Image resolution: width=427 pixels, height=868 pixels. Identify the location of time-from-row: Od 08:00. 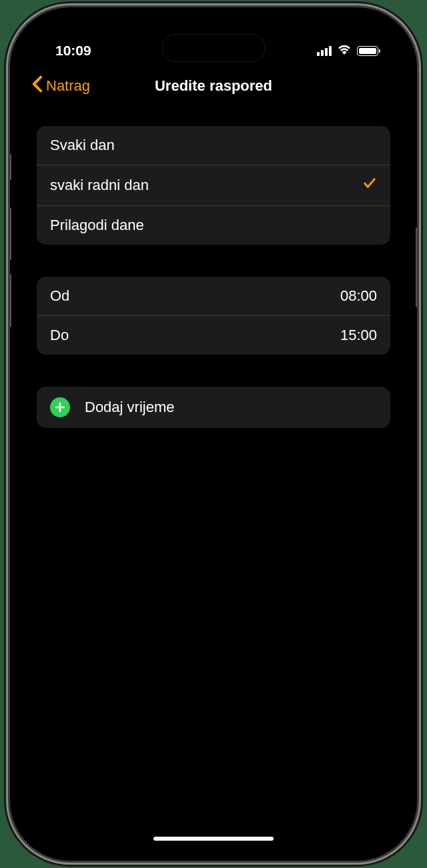
(214, 296).